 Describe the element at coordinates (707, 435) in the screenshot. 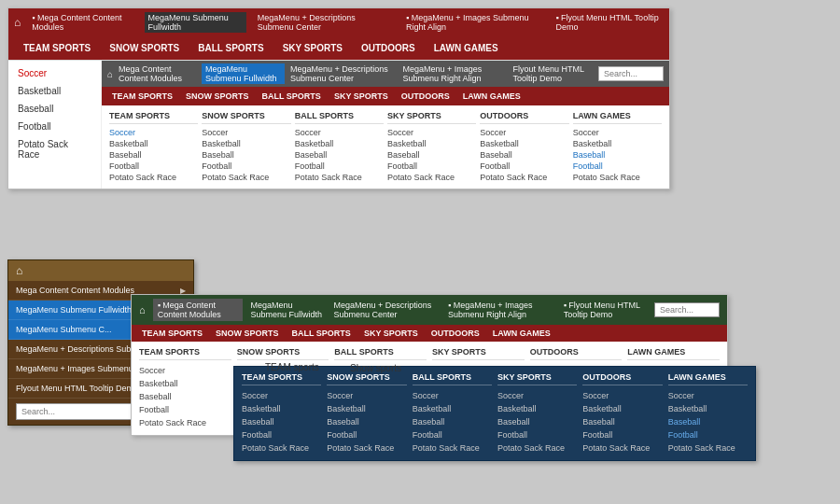

I see `p4sub-foot-6: Football` at that location.